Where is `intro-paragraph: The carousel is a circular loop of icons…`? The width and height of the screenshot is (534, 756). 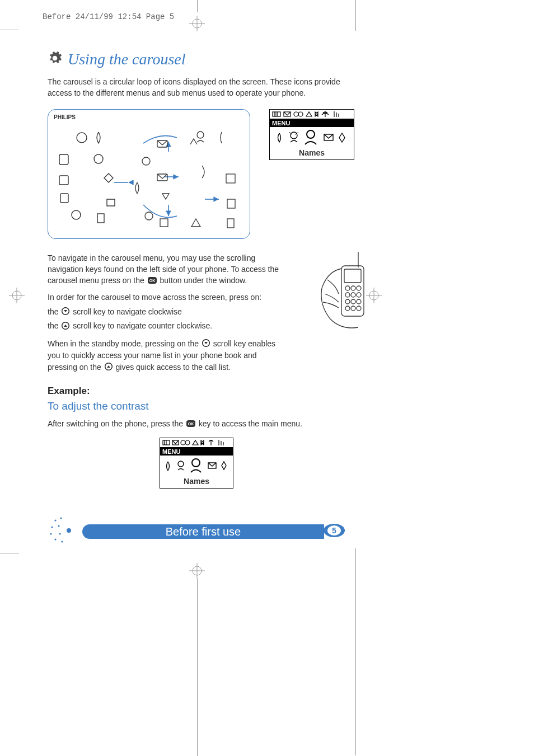
intro-paragraph: The carousel is a circular loop of icons… is located at coordinates (202, 87).